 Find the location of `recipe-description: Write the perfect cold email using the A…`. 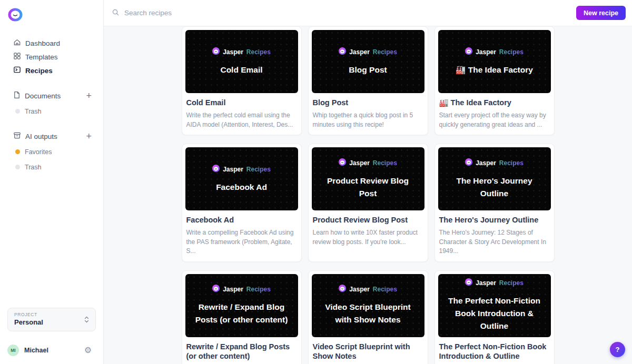

recipe-description: Write the perfect cold email using the A… is located at coordinates (242, 120).